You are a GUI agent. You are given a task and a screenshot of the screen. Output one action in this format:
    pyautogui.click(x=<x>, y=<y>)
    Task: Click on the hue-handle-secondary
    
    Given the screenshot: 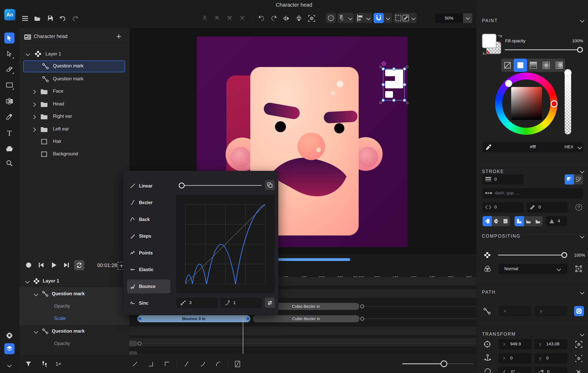 What is the action you would take?
    pyautogui.click(x=554, y=104)
    